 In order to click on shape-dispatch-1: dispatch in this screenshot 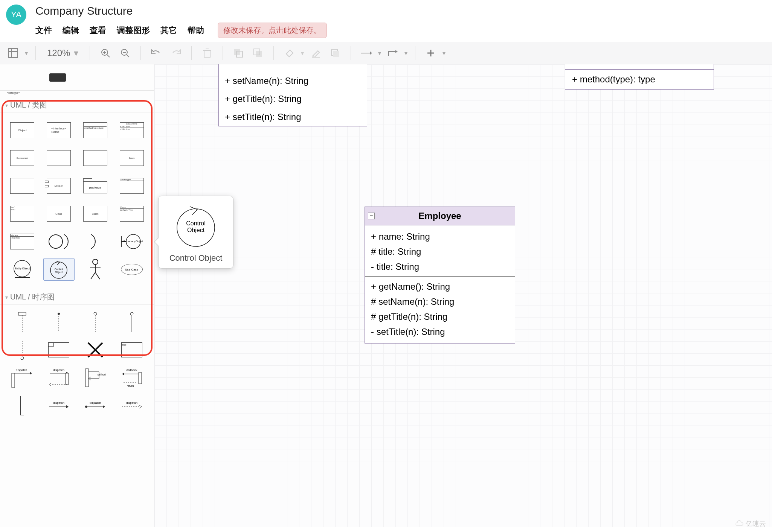, I will do `click(23, 378)`.